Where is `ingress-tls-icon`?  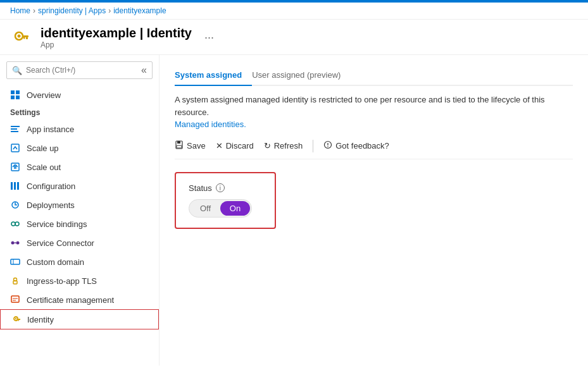
ingress-tls-icon is located at coordinates (15, 281).